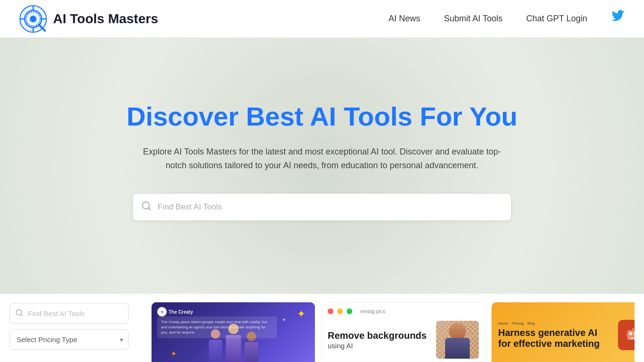 This screenshot has height=362, width=644. Describe the element at coordinates (76, 326) in the screenshot. I see `bottom-controls: Select Pricing Type Free Freemium Paid F…` at that location.